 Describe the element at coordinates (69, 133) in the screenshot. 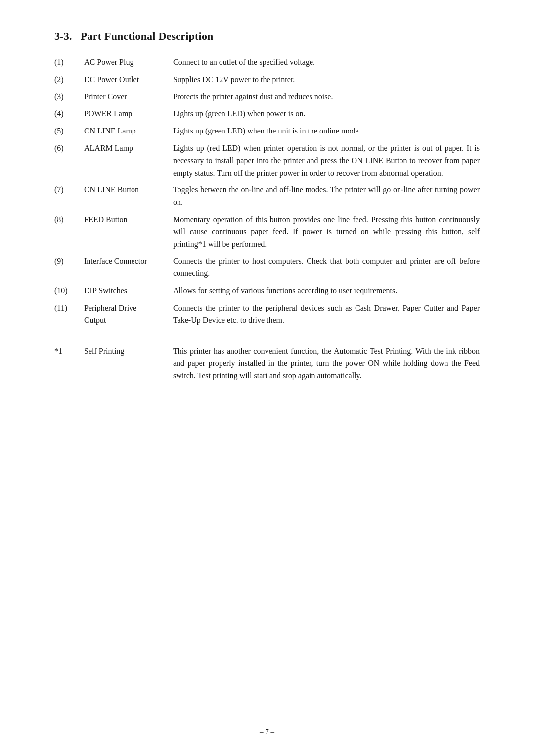

I see `item-num: (5)` at that location.